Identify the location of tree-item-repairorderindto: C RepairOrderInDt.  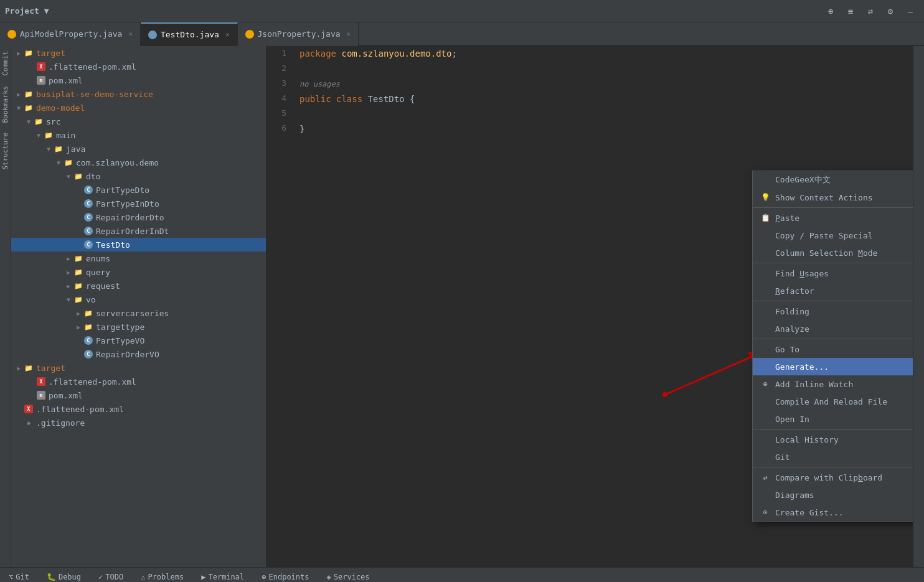
(138, 231).